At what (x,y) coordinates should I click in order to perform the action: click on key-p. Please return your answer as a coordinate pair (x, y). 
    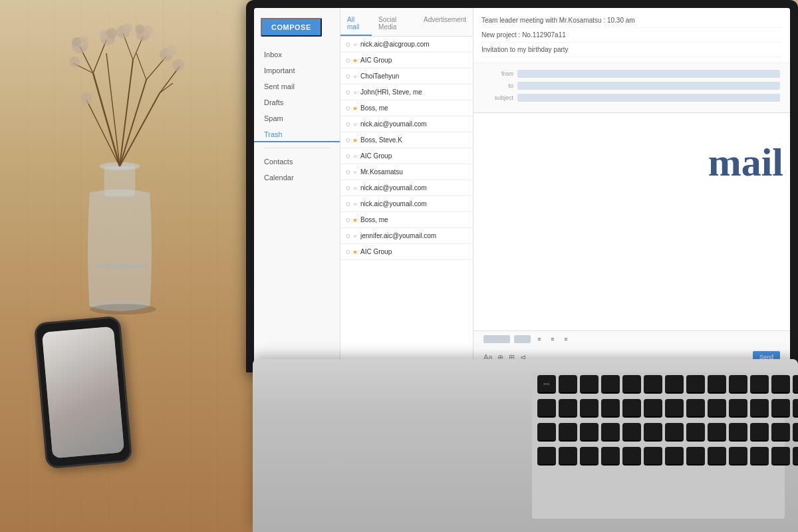
    Looking at the image, I should click on (759, 432).